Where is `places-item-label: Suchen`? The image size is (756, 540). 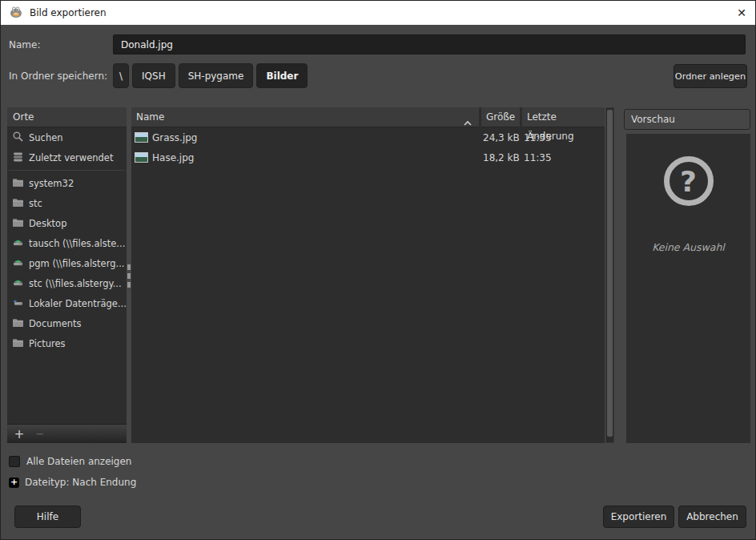
places-item-label: Suchen is located at coordinates (46, 138).